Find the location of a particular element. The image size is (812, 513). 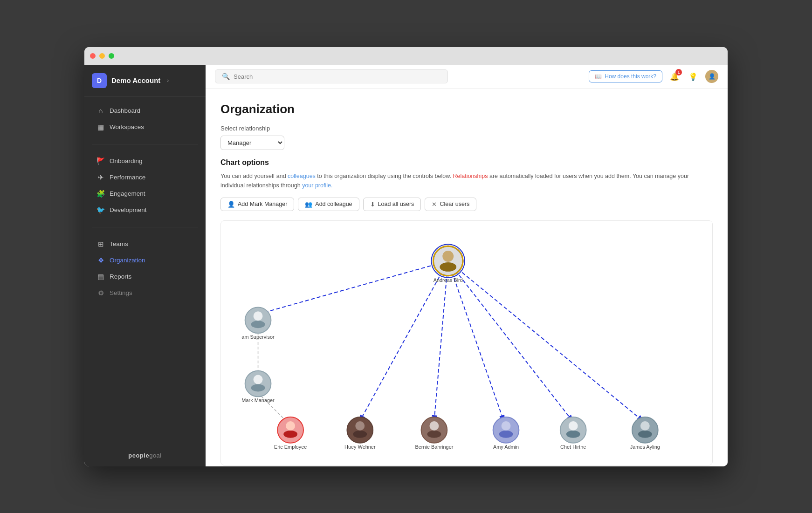

line-james is located at coordinates (545, 340).